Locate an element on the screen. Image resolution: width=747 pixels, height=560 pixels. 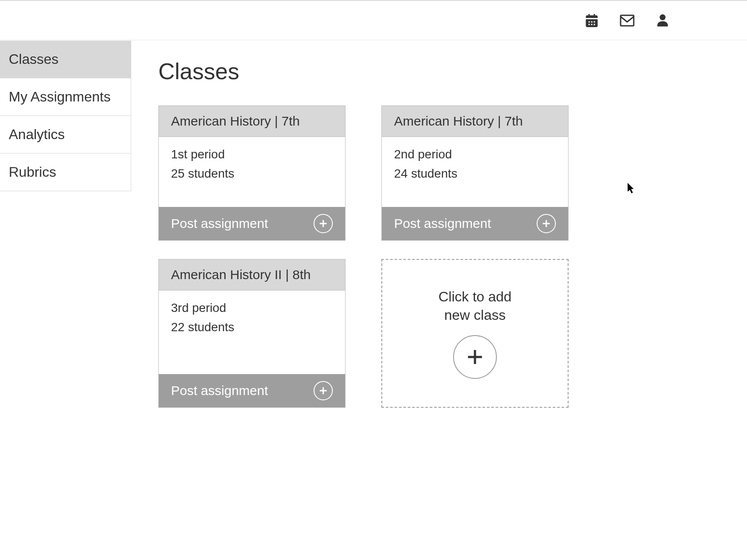
add-class-card: Click to add new class is located at coordinates (475, 333).